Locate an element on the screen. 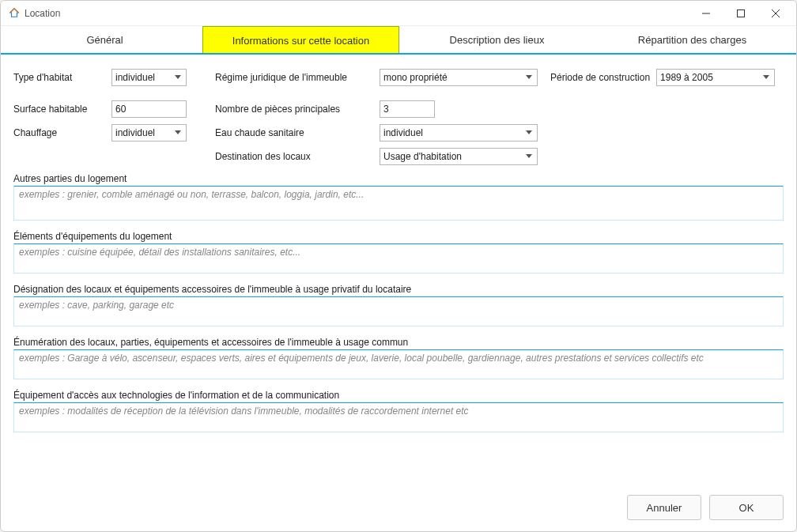 The height and width of the screenshot is (532, 797). tab-repartition-charges: Répartition des charges is located at coordinates (693, 40).